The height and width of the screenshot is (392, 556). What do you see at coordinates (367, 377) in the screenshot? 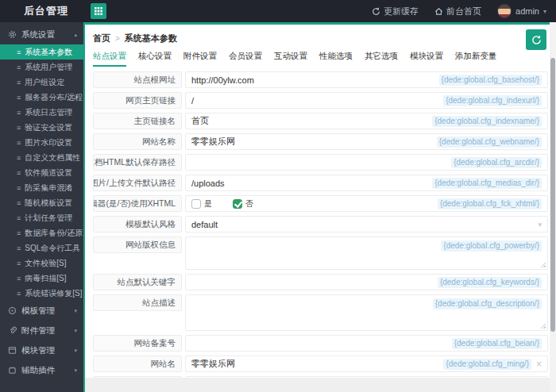
I see `field-input` at bounding box center [367, 377].